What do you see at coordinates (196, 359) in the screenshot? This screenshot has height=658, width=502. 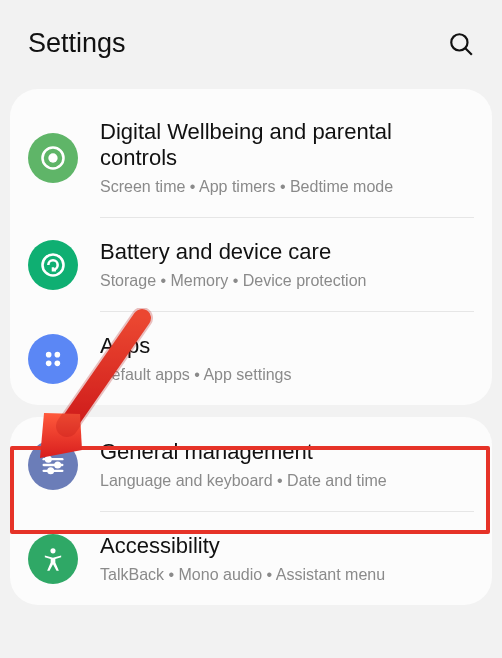 I see `row-text: Apps Default apps • App settings` at bounding box center [196, 359].